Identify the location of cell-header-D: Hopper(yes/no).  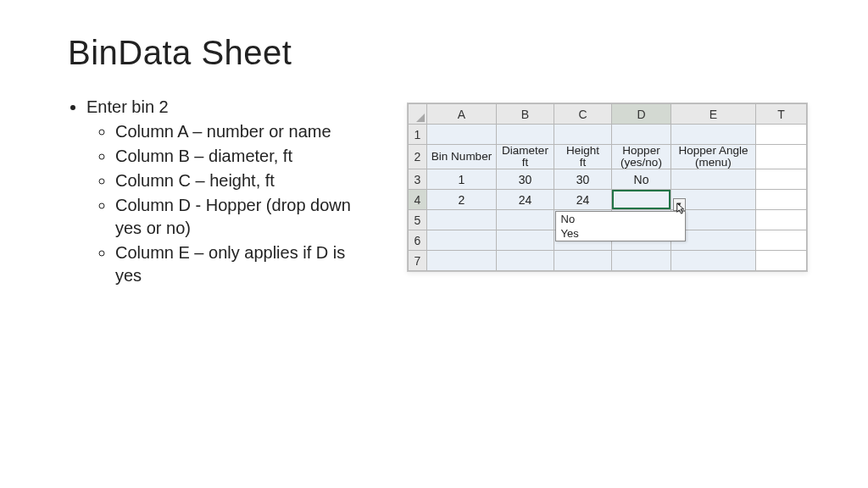
(642, 158).